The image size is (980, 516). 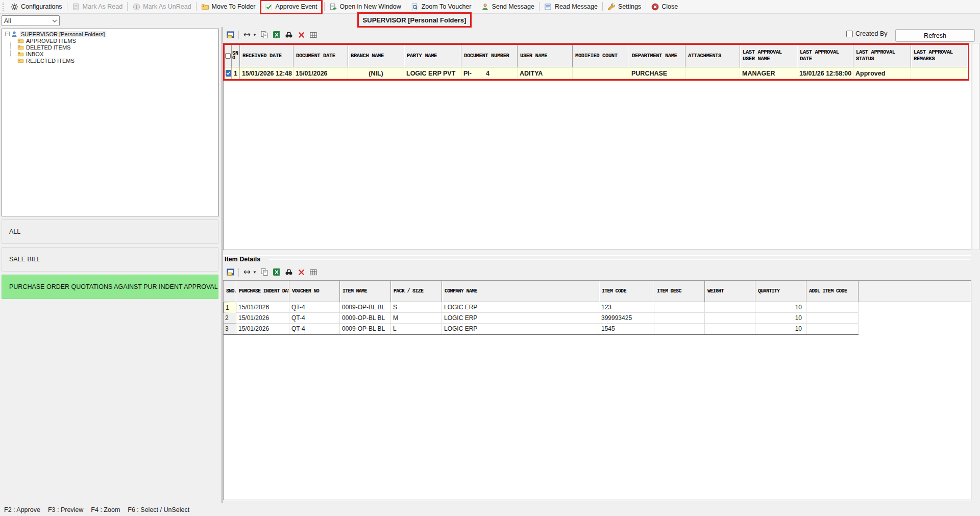 What do you see at coordinates (485, 7) in the screenshot?
I see `person-icon` at bounding box center [485, 7].